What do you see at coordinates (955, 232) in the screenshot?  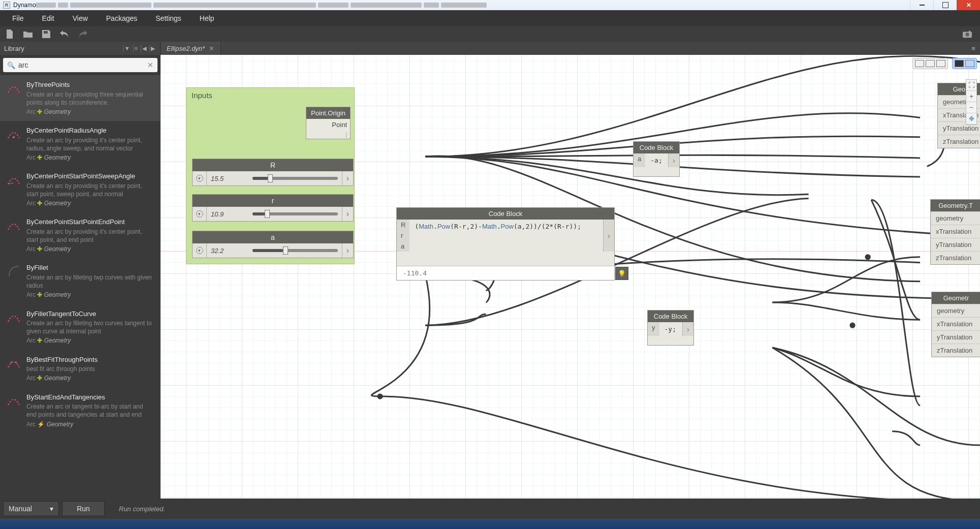 I see `node-geometry-translate-mid: Geometry.T geometry xTranslation yTransl…` at bounding box center [955, 232].